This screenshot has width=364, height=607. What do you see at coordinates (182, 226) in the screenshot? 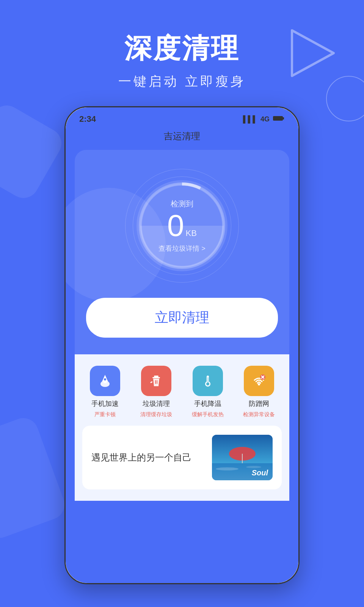
I see `gauge-wrapper: 检测到 0 KB 查看垃圾详情 >` at bounding box center [182, 226].